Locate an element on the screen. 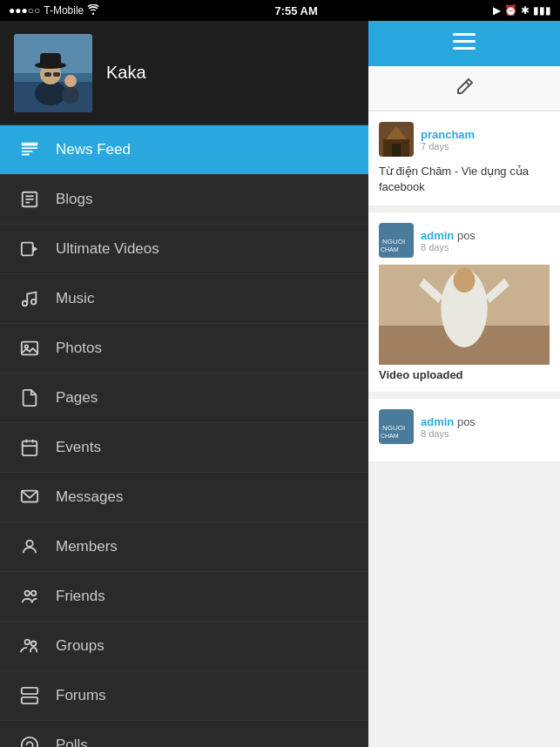 The height and width of the screenshot is (747, 560). sidebar-item-label: Messages is located at coordinates (89, 497).